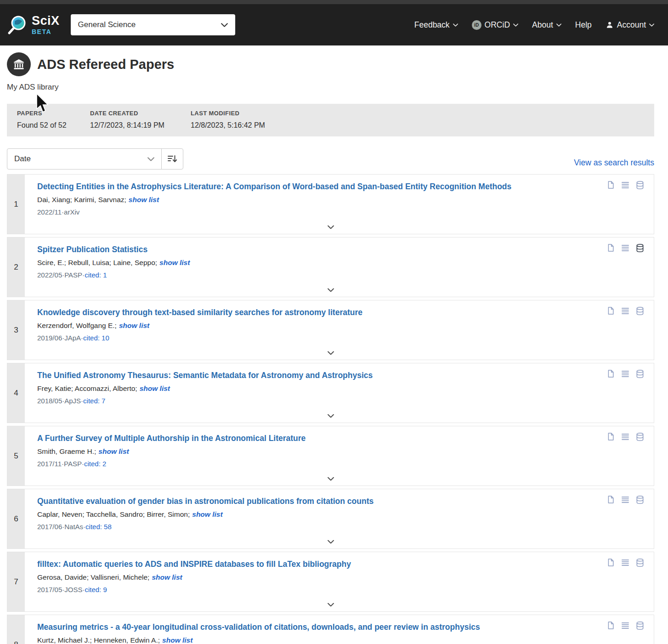 The image size is (668, 644). What do you see at coordinates (16, 393) in the screenshot?
I see `paper-index: 4` at bounding box center [16, 393].